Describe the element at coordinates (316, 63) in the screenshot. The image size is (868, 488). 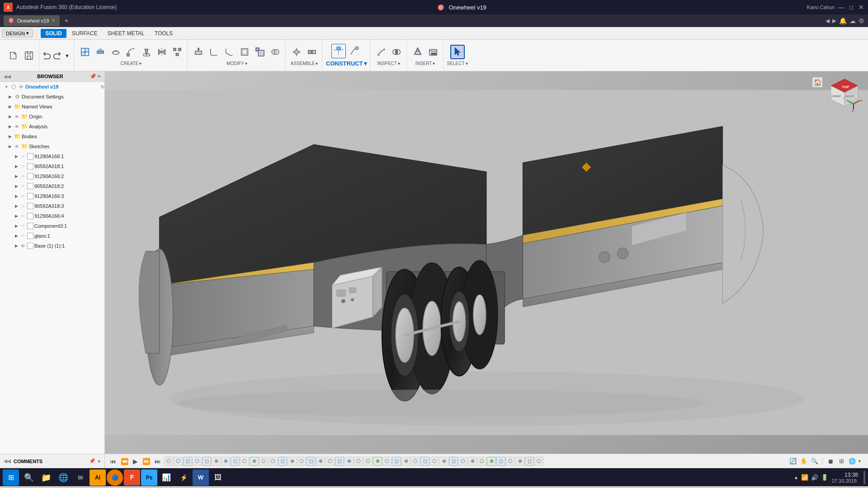
I see `assemble-dropdown-arrow: ▾` at that location.